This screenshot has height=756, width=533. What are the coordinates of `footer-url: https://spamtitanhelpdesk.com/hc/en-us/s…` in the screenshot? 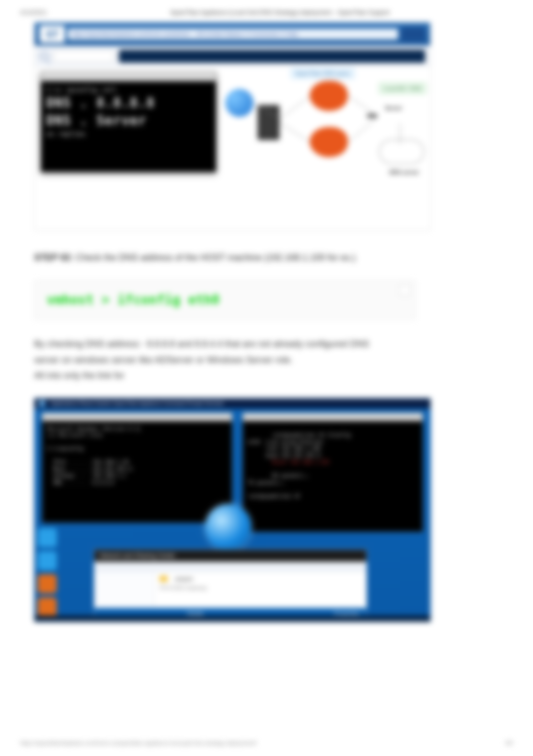 It's located at (139, 743).